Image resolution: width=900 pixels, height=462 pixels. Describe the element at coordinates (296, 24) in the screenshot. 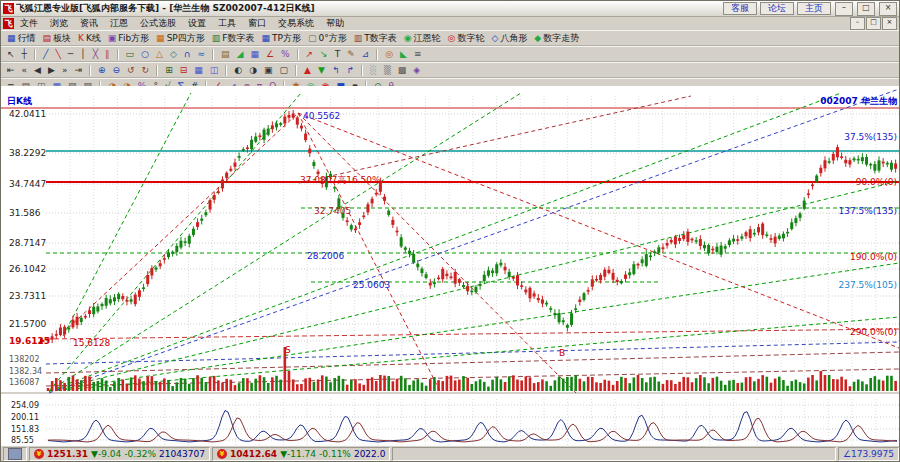

I see `menu-trading-system: 交易系统` at that location.